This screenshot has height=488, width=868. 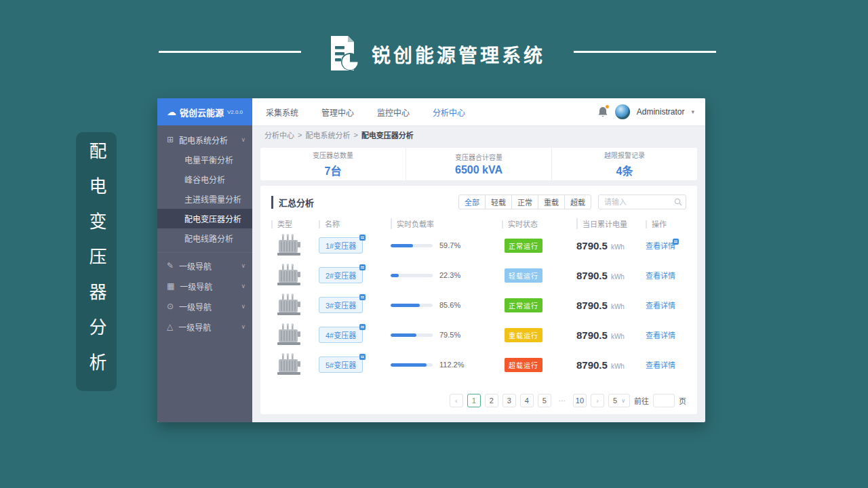 I want to click on sidebar: ☁ 锐创云能源 V2.0.0 ⊞ 配电系统分析 ∨ 电量平衡分析 峰谷电分析 主…, so click(x=205, y=260).